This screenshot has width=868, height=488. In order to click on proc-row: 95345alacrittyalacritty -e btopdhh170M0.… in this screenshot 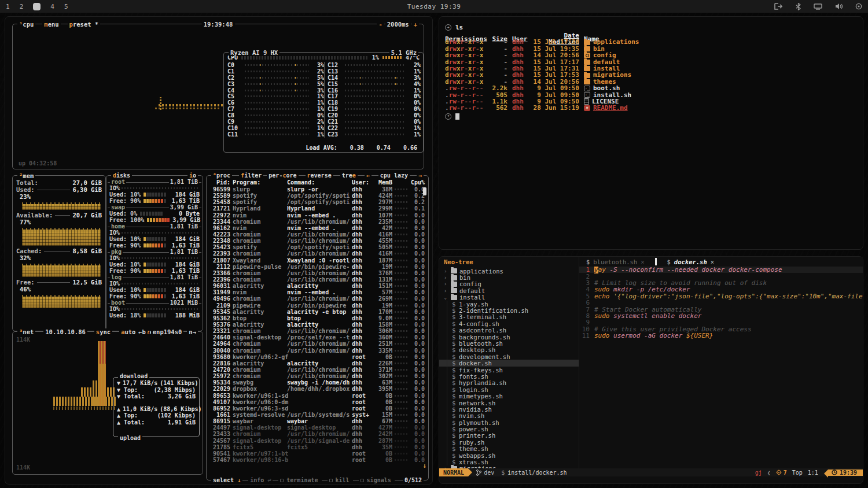, I will do `click(318, 312)`.